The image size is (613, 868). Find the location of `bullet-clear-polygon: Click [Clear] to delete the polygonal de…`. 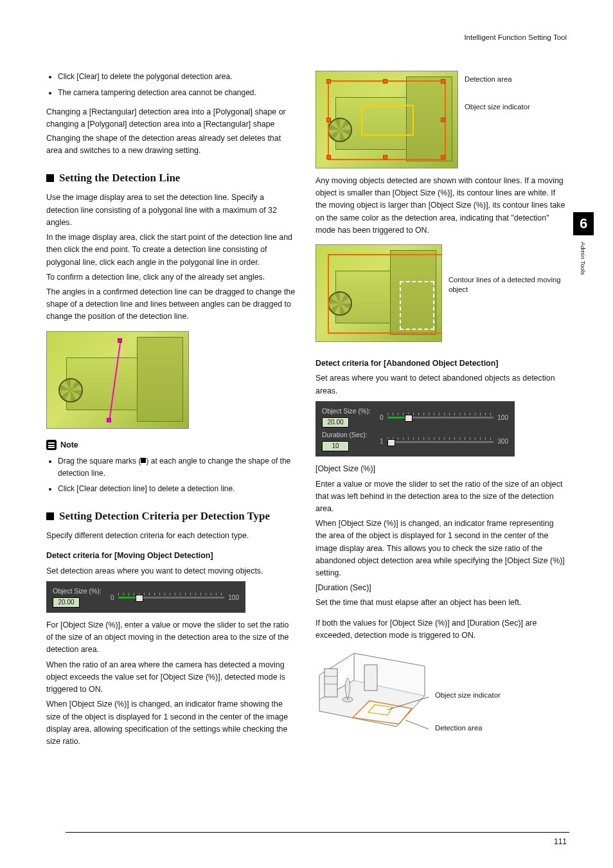

bullet-clear-polygon: Click [Clear] to delete the polygonal de… is located at coordinates (177, 77).